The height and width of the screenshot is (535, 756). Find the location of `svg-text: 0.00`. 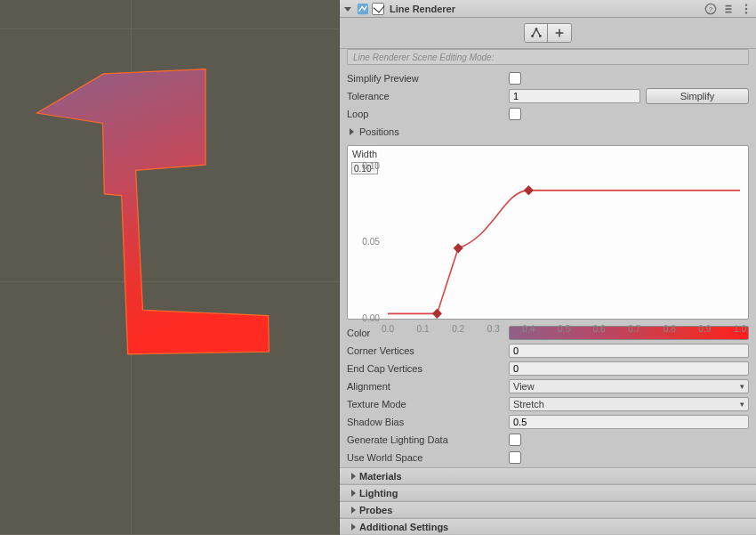

svg-text: 0.00 is located at coordinates (371, 319).